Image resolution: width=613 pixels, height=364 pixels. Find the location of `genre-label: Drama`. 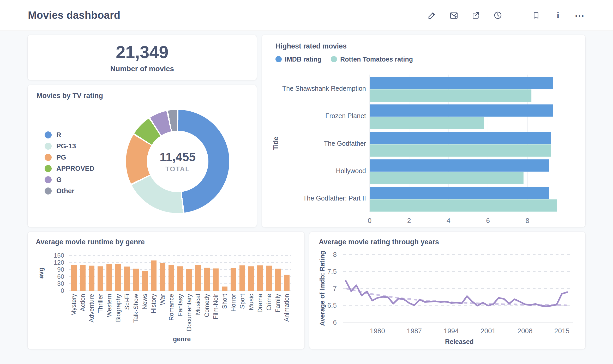

genre-label: Drama is located at coordinates (260, 303).